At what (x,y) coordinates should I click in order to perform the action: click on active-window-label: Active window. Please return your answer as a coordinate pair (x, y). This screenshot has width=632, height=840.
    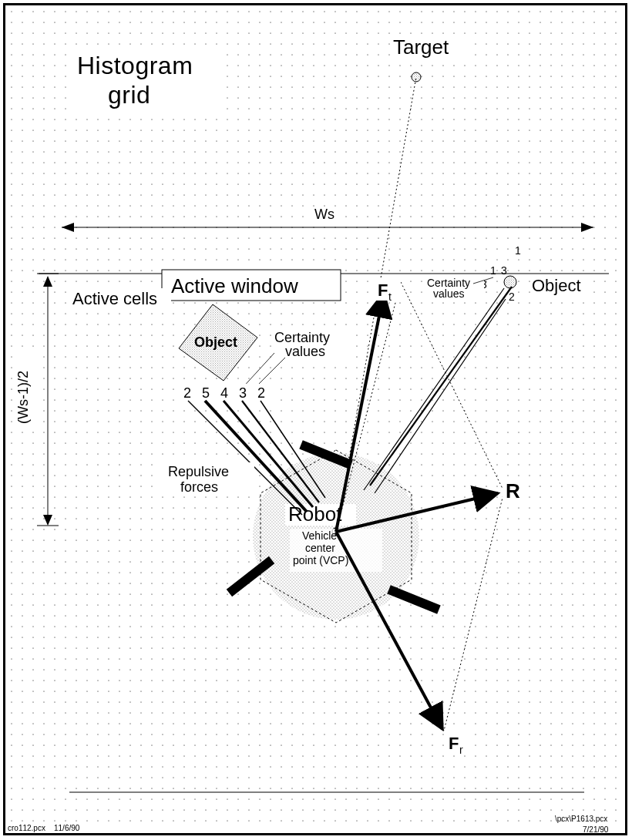
    Looking at the image, I should click on (234, 286).